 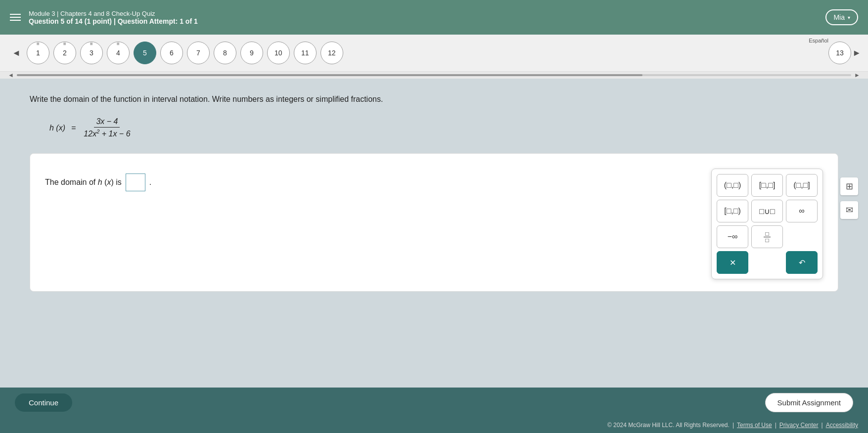 What do you see at coordinates (839, 17) in the screenshot?
I see `user-name: Mia` at bounding box center [839, 17].